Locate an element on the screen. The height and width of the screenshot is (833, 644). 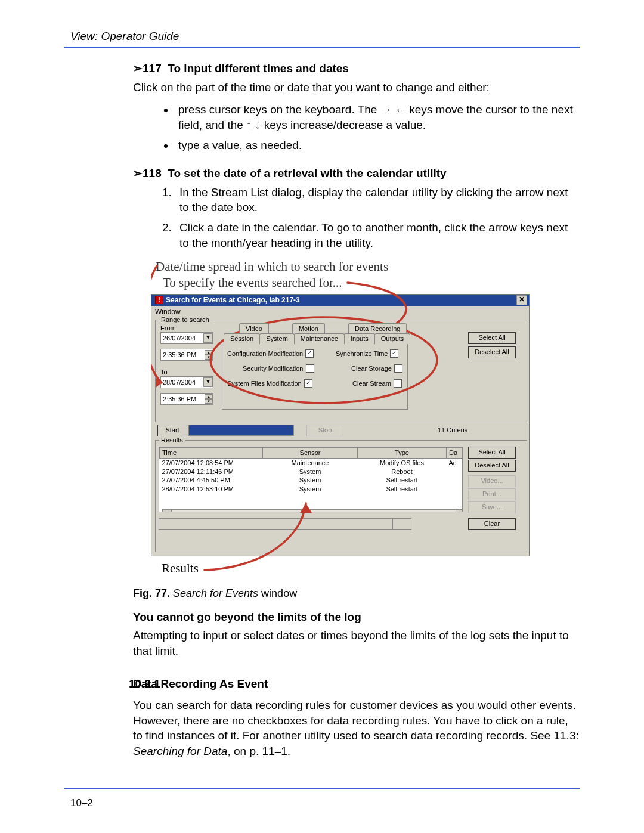
results-table: Time Sensor Type Da 27/07/2004 12:08:54 … is located at coordinates (311, 479).